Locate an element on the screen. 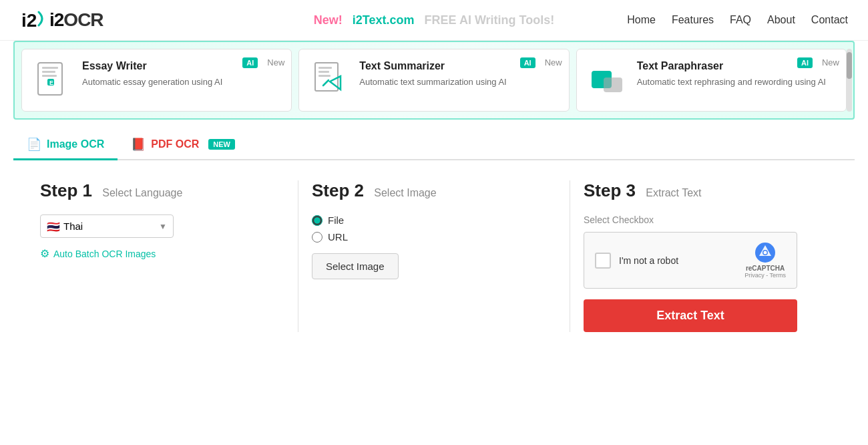 The height and width of the screenshot is (445, 868). step-2: Step 2 Select Image File URL Select Imag… is located at coordinates (434, 257).